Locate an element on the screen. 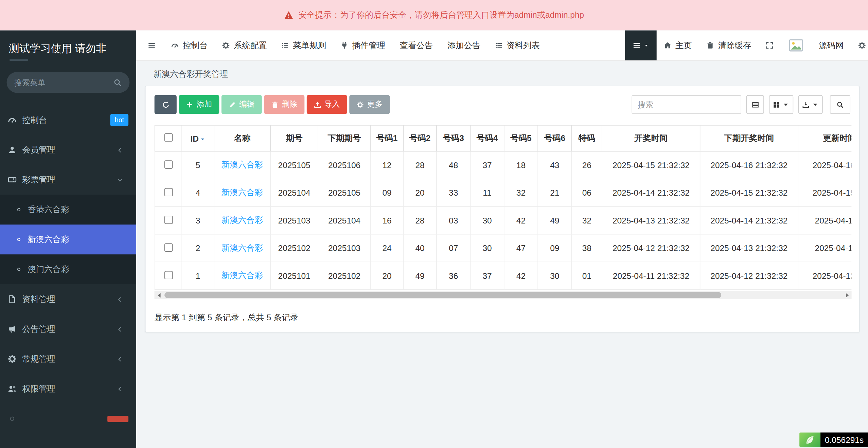 The image size is (868, 448). cell-id: 5 is located at coordinates (198, 165).